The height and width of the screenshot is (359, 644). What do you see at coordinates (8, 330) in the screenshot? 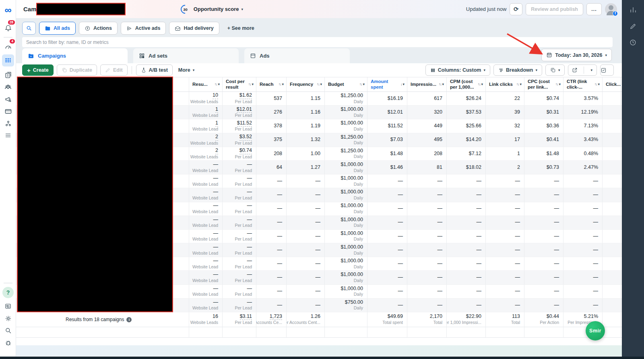
I see `search-icon` at bounding box center [8, 330].